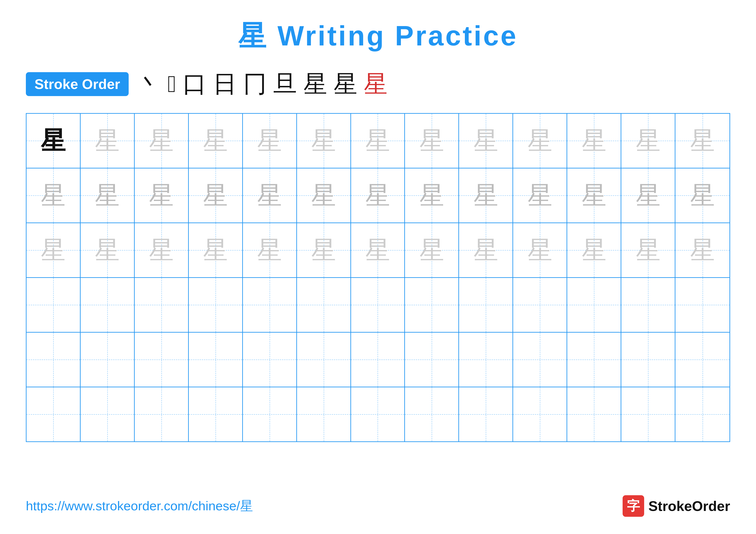 This screenshot has width=756, height=534. Describe the element at coordinates (594, 250) in the screenshot. I see `grid-cell-3-11: 星` at that location.